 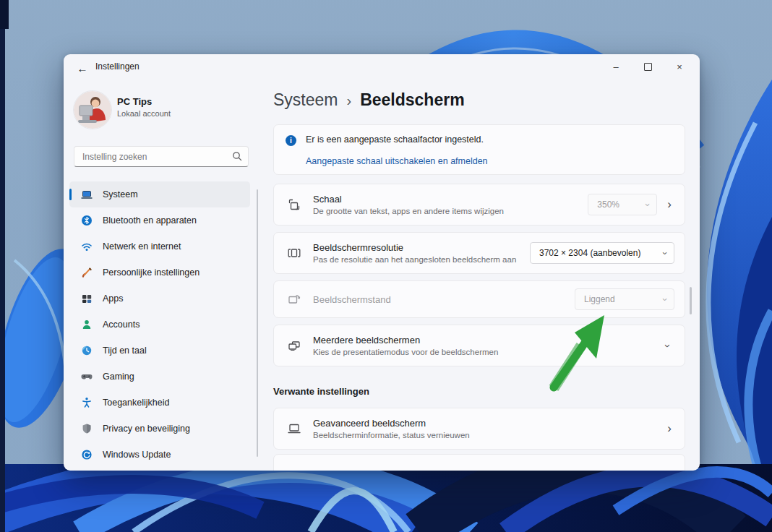 I want to click on multiple-displays-title: Meerdere beeldschermen, so click(x=484, y=340).